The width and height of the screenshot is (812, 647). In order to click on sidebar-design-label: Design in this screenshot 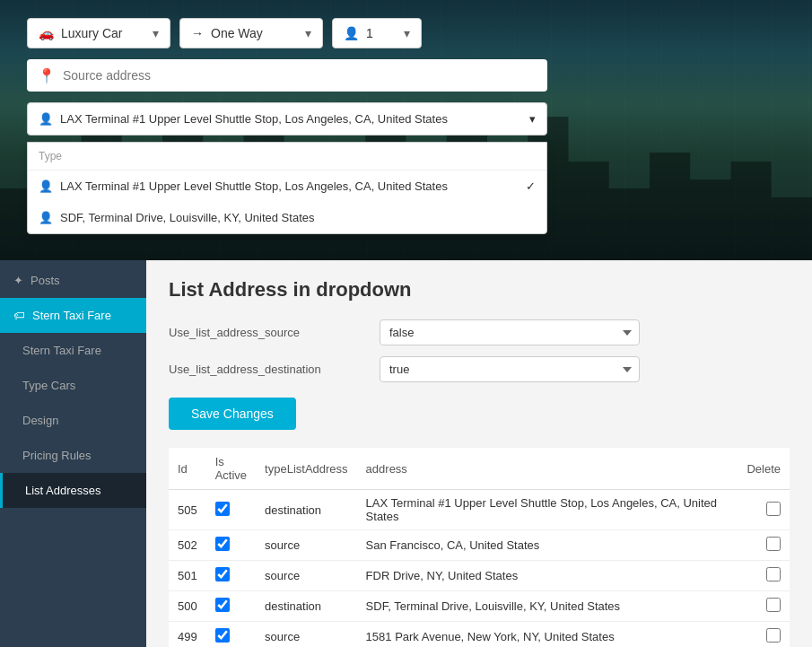, I will do `click(40, 420)`.